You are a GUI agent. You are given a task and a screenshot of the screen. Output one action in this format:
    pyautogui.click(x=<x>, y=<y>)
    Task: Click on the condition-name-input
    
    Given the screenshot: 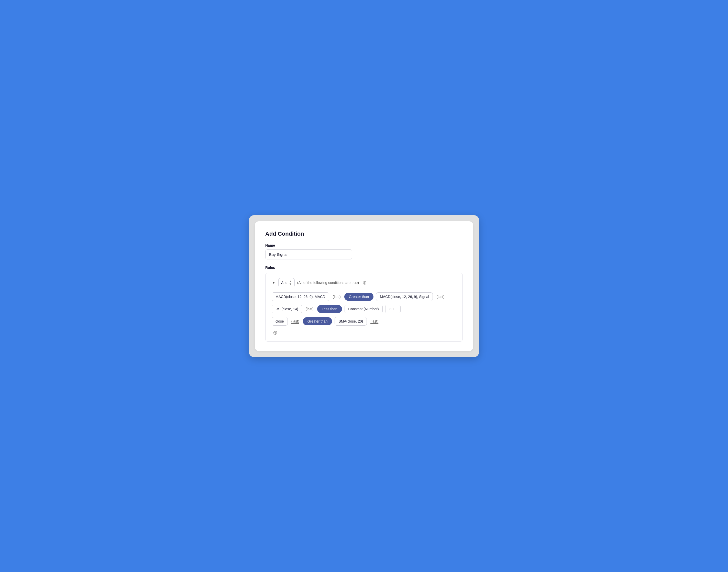 What is the action you would take?
    pyautogui.click(x=309, y=255)
    